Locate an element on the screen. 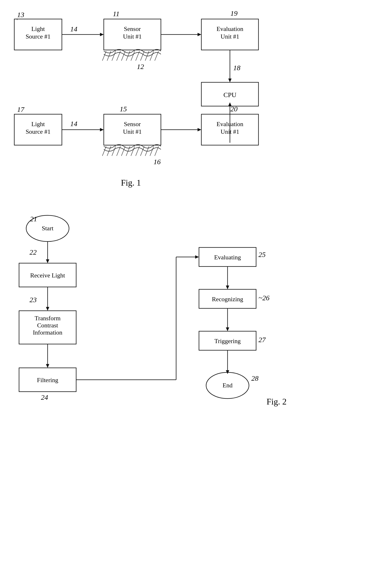 Image resolution: width=392 pixels, height=572 pixels. label-17: 17 is located at coordinates (21, 109).